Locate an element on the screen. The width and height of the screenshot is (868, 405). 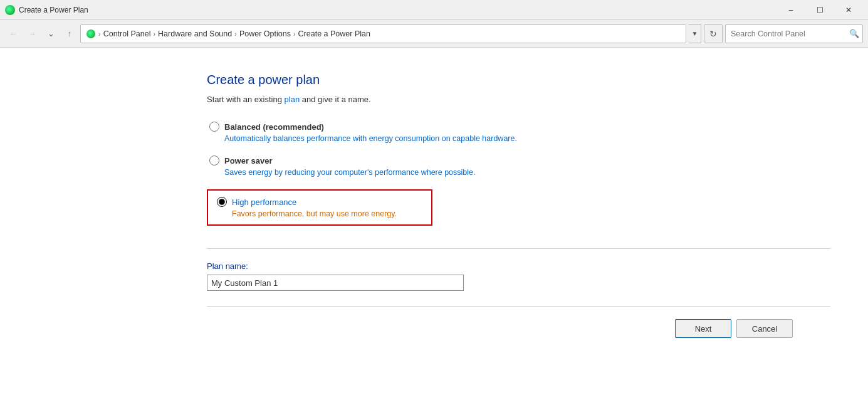
power-saver-desc: Saves energy by reducing your computer's… is located at coordinates (520, 172).